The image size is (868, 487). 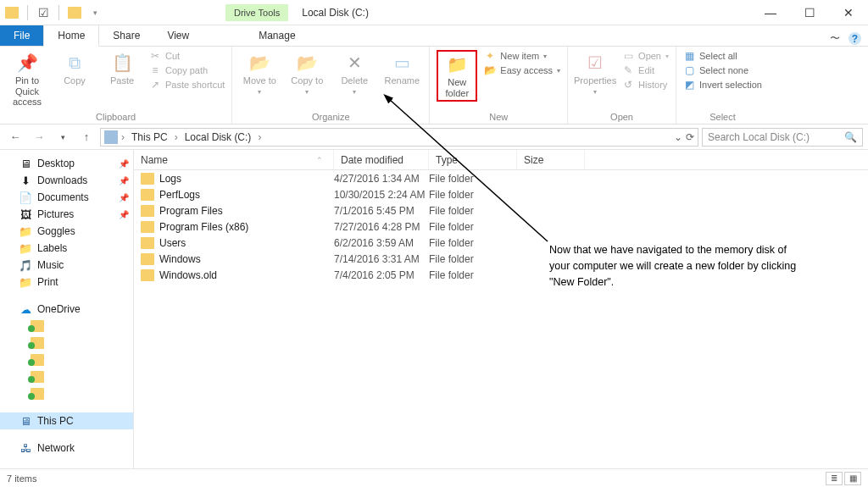 What do you see at coordinates (722, 70) in the screenshot?
I see `select-none-button: ▢Select none` at bounding box center [722, 70].